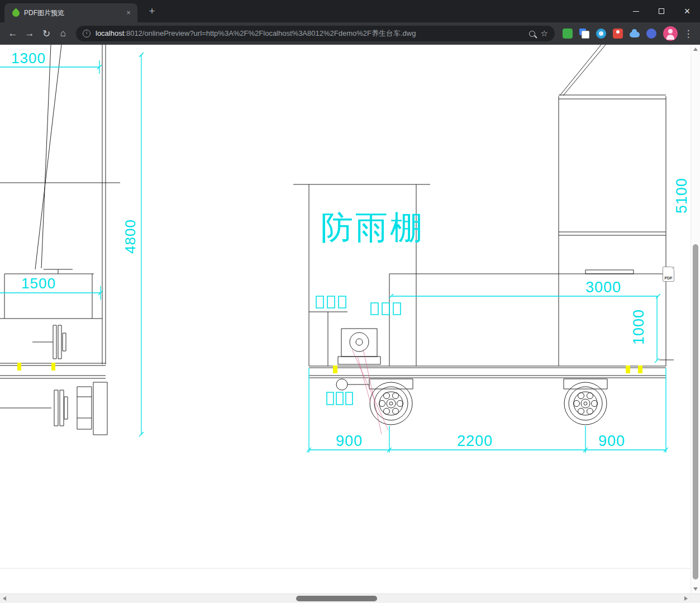 Image resolution: width=700 pixels, height=603 pixels. I want to click on home-button: ⌂, so click(63, 34).